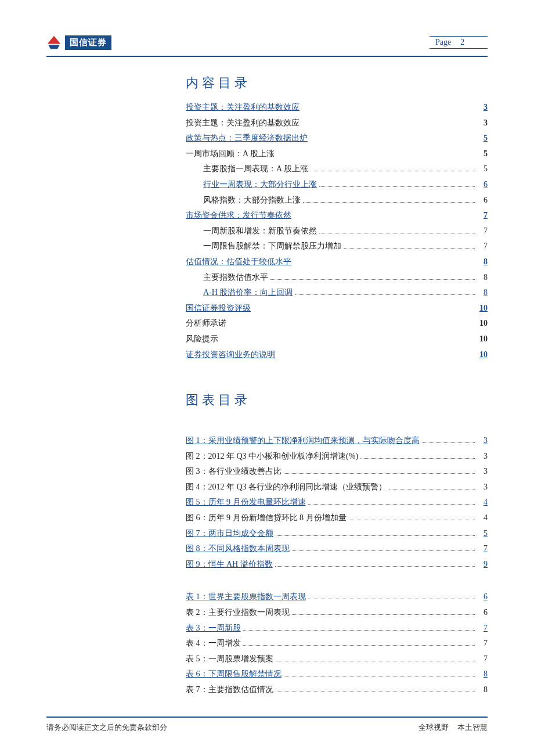 Image resolution: width=534 pixels, height=756 pixels. What do you see at coordinates (260, 185) in the screenshot?
I see `toc-entry-label: 行业一周表现：大部分行业上涨` at bounding box center [260, 185].